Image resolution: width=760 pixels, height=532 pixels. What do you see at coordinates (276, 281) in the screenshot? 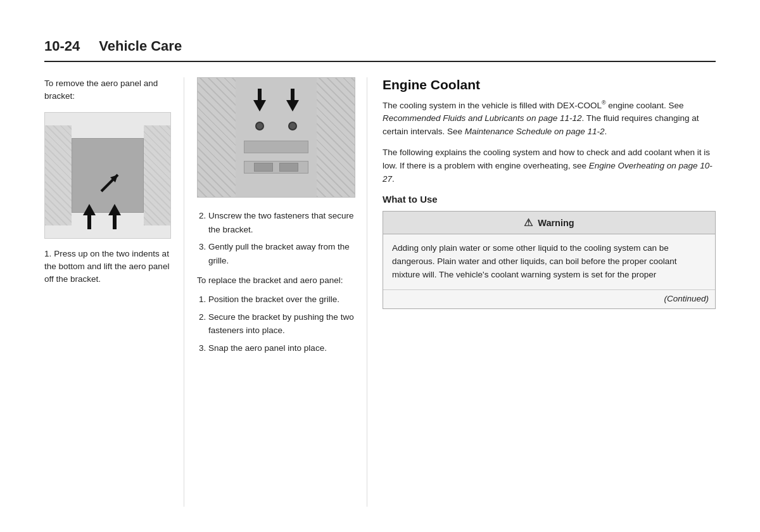
I see `replace-intro: To replace the bracket and aero panel:` at bounding box center [276, 281].